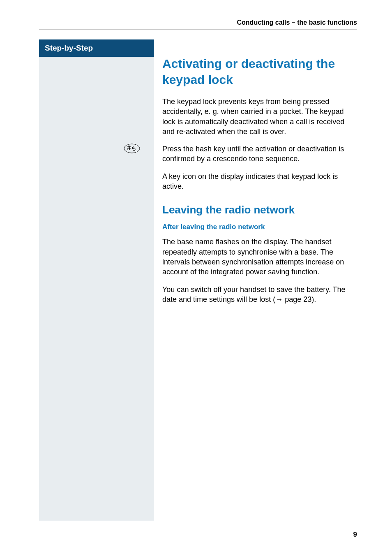 The image size is (392, 556). Describe the element at coordinates (260, 117) in the screenshot. I see `body-paragraph: The keypad lock prevents keys from being…` at that location.